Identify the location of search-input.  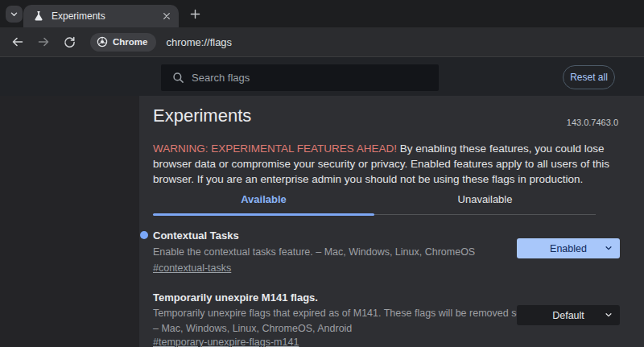
(316, 77).